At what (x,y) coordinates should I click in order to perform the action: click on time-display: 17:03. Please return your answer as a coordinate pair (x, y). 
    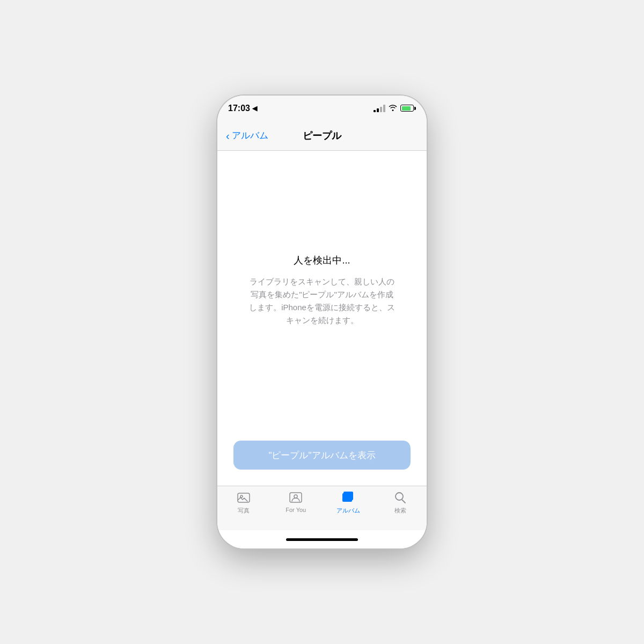
    Looking at the image, I should click on (239, 108).